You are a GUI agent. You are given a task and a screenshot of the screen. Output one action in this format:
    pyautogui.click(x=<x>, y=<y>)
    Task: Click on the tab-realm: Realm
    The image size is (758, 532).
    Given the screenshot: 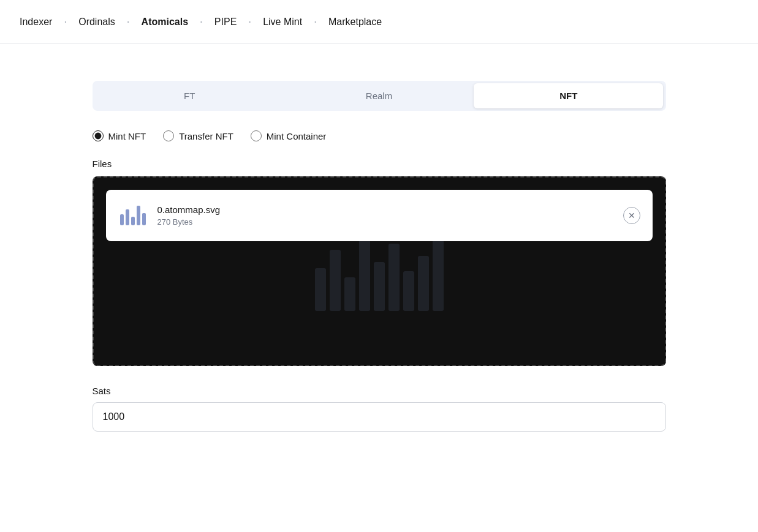 What is the action you would take?
    pyautogui.click(x=379, y=96)
    